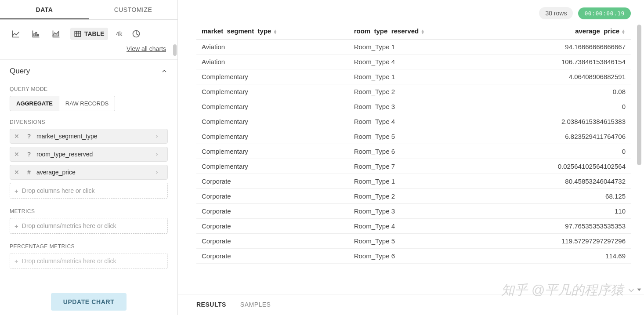 Image resolution: width=644 pixels, height=315 pixels. I want to click on pie-chart-icon, so click(136, 34).